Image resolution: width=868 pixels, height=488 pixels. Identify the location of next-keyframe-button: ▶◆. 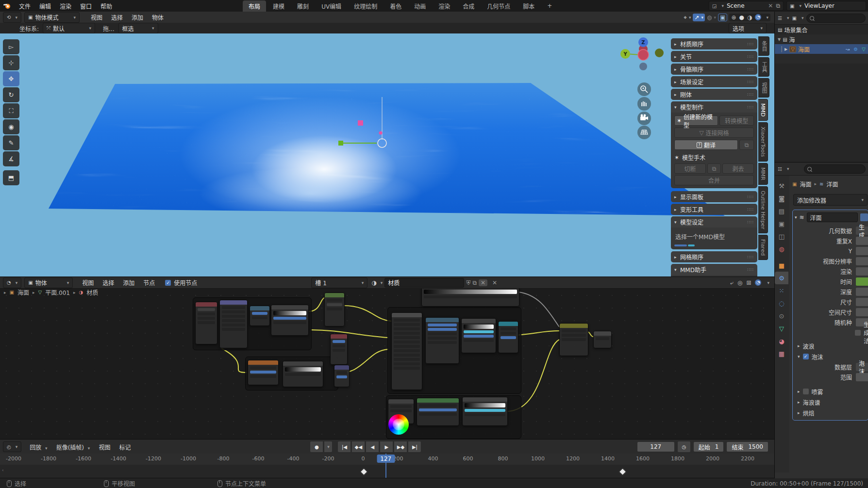
(401, 447).